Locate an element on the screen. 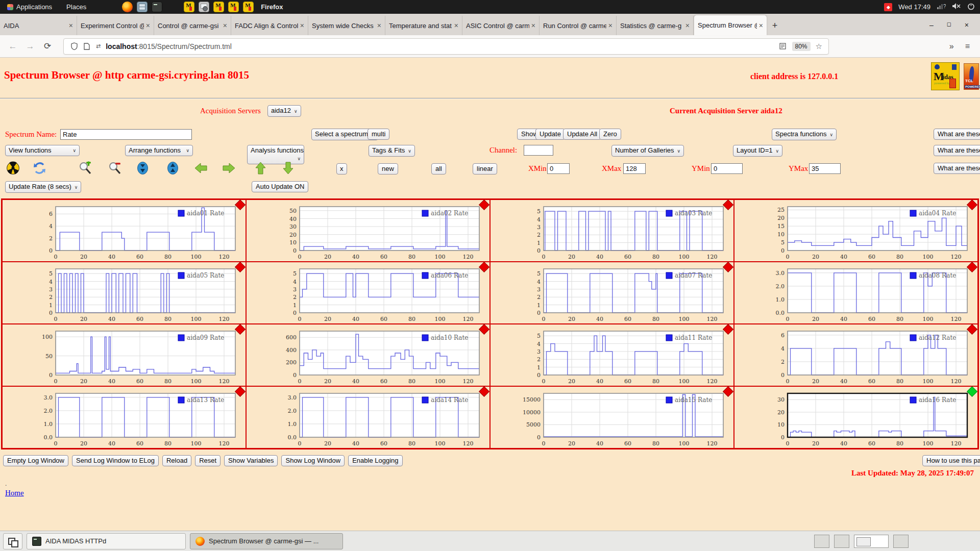 The height and width of the screenshot is (551, 980). number-of-galleries-dropdown: Number of Galleries∨ is located at coordinates (648, 151).